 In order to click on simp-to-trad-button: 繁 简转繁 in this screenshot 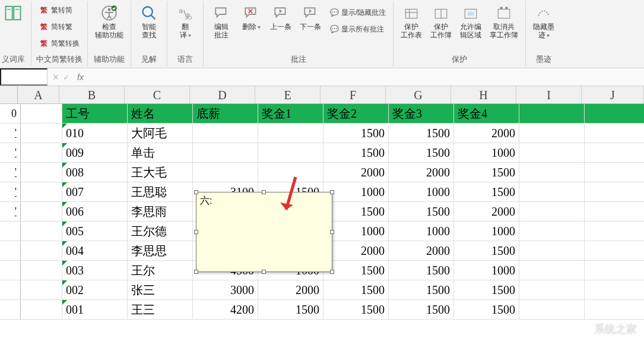, I will do `click(59, 27)`.